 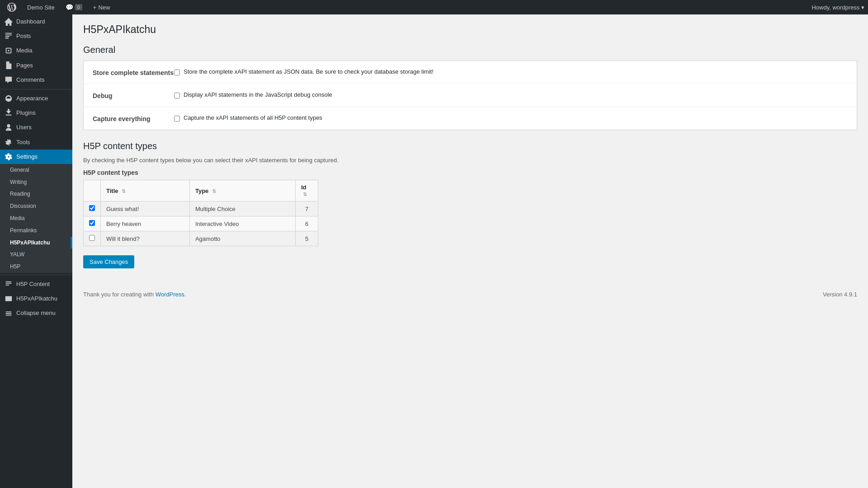 I want to click on settings-row-store-complete: Store complete statements Store the comp…, so click(x=470, y=72).